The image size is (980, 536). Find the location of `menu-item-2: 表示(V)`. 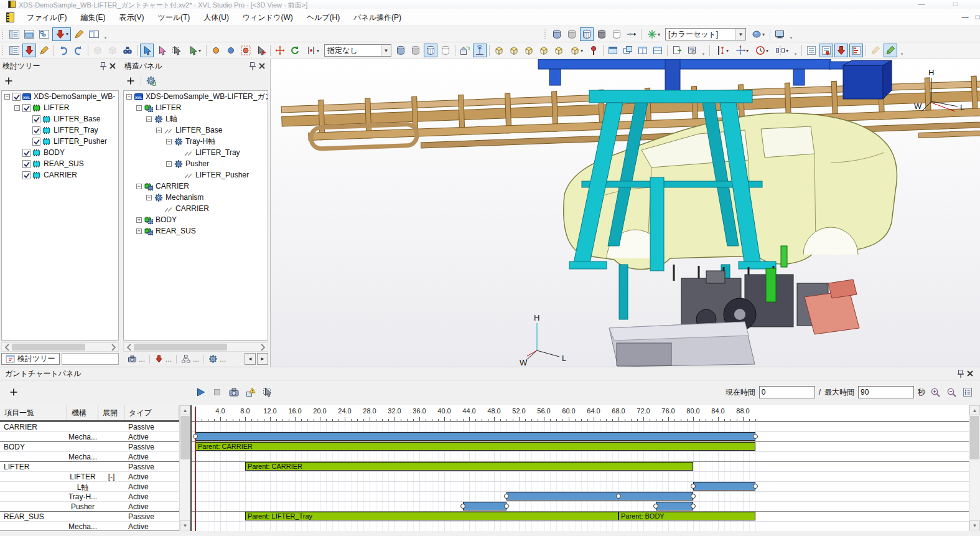

menu-item-2: 表示(V) is located at coordinates (131, 17).